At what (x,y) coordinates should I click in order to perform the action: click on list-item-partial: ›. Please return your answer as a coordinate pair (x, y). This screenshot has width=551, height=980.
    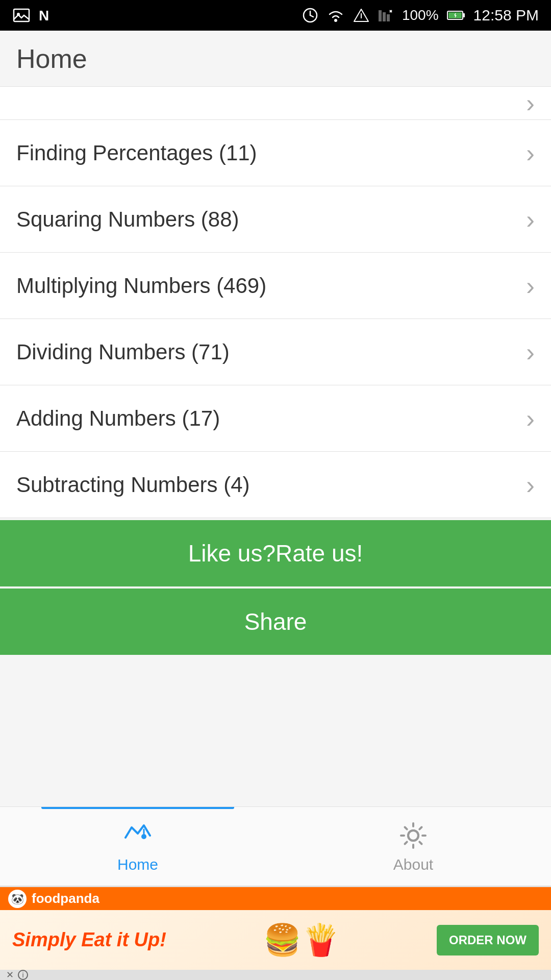
    Looking at the image, I should click on (276, 103).